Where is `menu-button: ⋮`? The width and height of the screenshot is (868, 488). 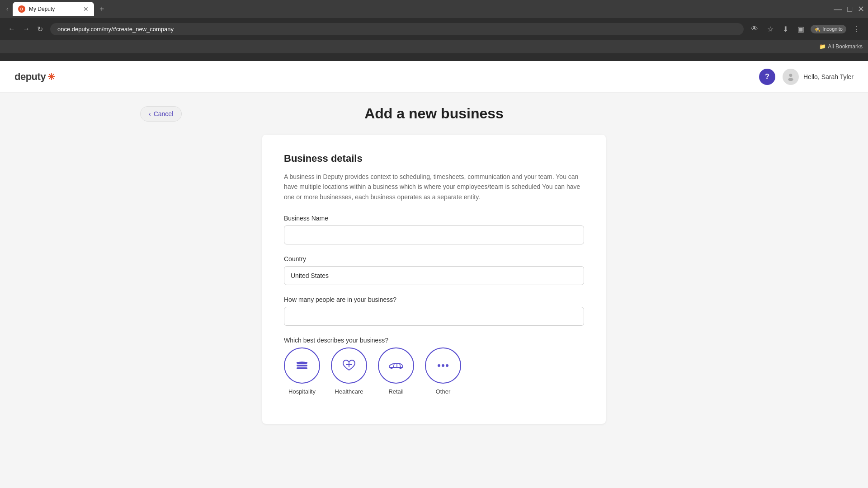 menu-button: ⋮ is located at coordinates (856, 29).